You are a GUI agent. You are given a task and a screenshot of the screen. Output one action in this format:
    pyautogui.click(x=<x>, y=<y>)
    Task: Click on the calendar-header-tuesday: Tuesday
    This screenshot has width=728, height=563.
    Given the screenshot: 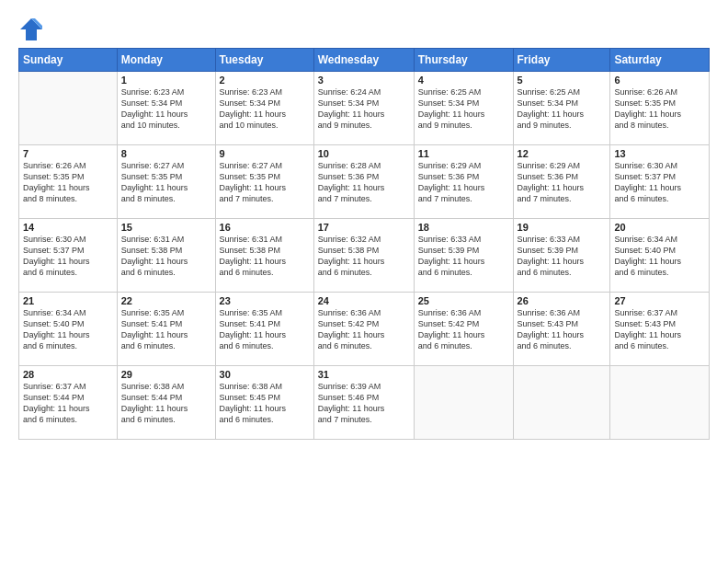 What is the action you would take?
    pyautogui.click(x=265, y=61)
    